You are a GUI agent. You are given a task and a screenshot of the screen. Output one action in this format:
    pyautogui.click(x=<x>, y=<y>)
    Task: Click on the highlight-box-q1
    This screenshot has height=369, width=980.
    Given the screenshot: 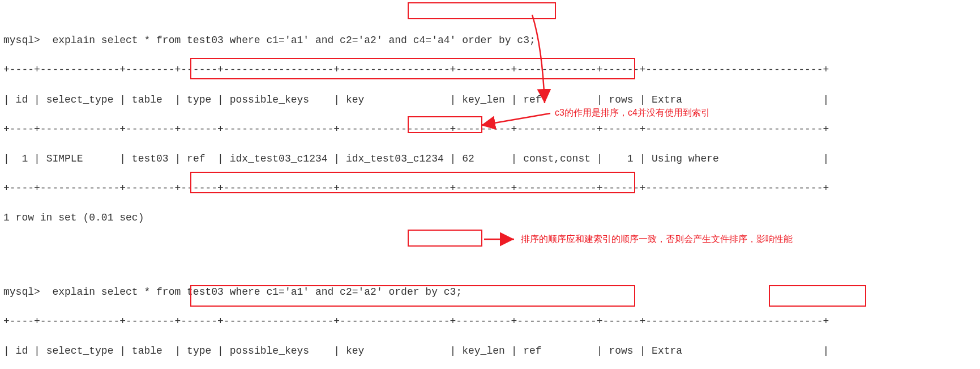 What is the action you would take?
    pyautogui.click(x=482, y=11)
    